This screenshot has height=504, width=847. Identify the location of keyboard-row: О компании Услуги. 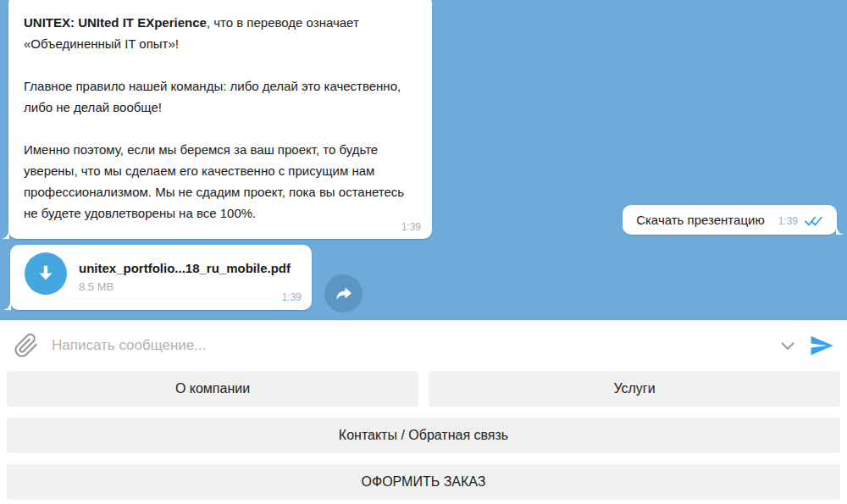
(424, 389).